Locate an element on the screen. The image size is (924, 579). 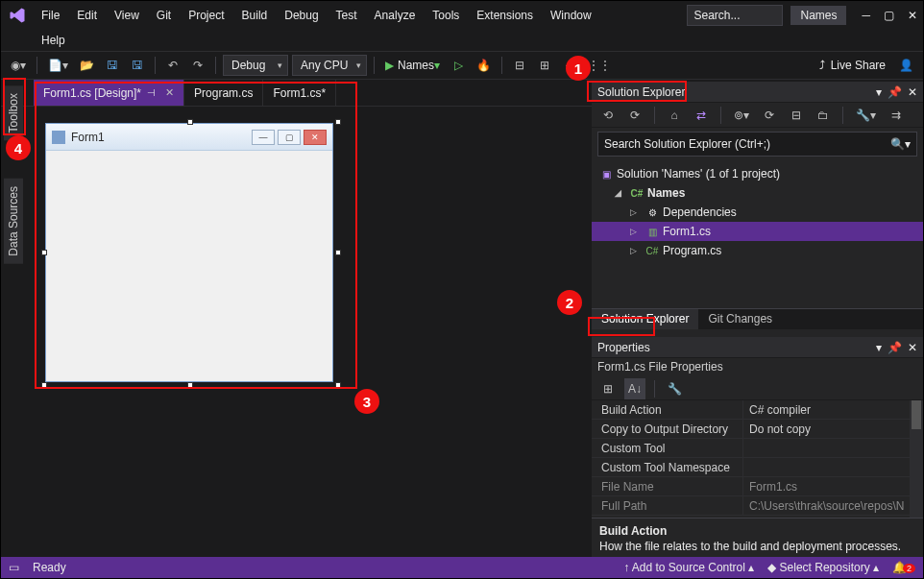
se-fwd-icon: ⟳ is located at coordinates (635, 115).